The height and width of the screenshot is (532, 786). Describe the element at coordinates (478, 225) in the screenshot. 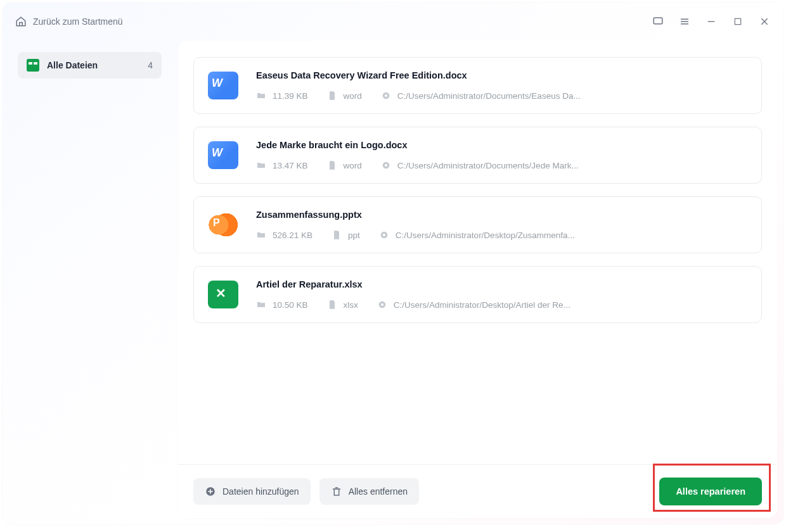

I see `file-row: Zusammenfassung.pptx 526.21 KB ppt C:/Us…` at that location.